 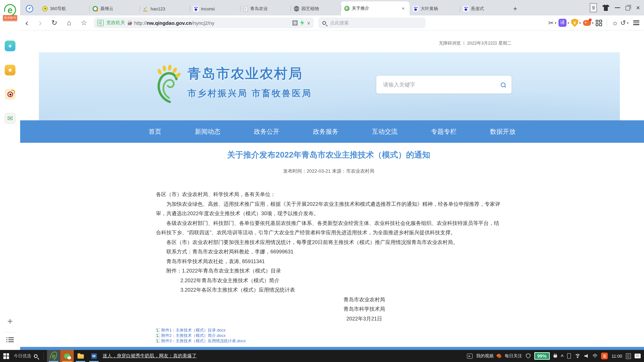 I want to click on wifi-icon, so click(x=578, y=356).